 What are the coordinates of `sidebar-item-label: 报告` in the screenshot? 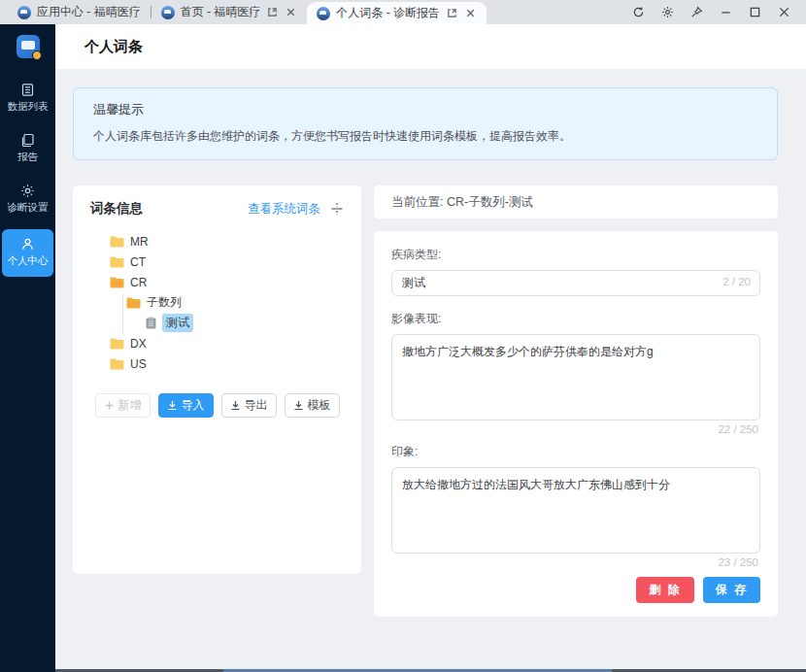 It's located at (27, 157).